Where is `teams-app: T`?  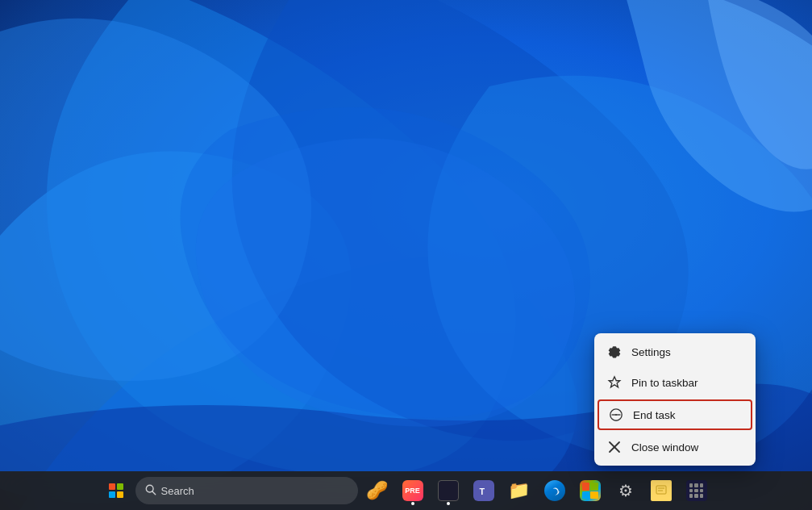 teams-app: T is located at coordinates (484, 491).